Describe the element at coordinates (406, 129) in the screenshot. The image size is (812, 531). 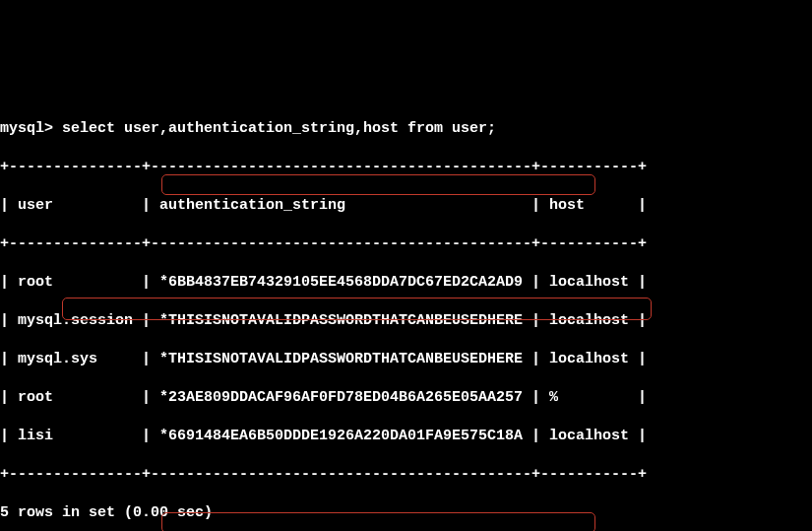
I see `query1-line: mysql> select user,authentication_string…` at that location.